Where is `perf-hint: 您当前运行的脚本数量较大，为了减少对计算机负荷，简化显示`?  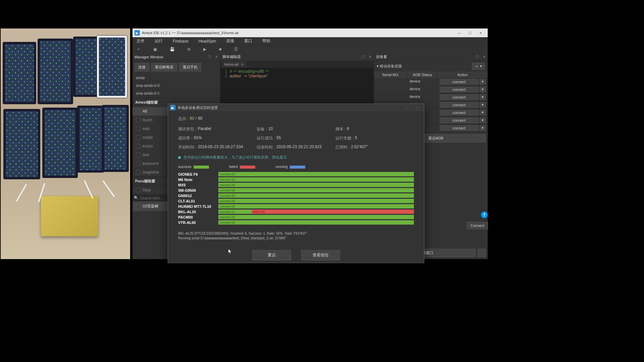 perf-hint: 您当前运行的脚本数量较大，为了减少对计算机负荷，简化显示 is located at coordinates (296, 158).